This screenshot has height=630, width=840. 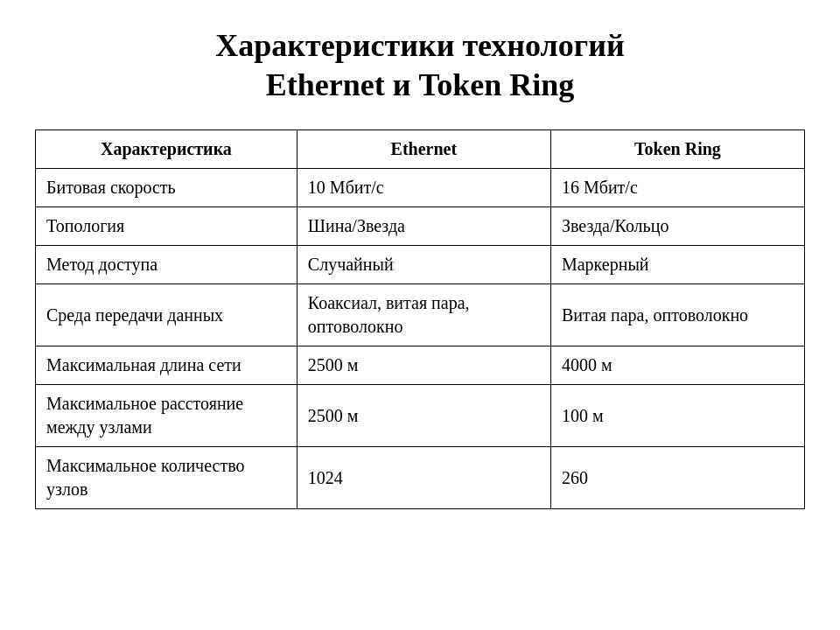 What do you see at coordinates (166, 150) in the screenshot?
I see `header-characteristic: Характеристика` at bounding box center [166, 150].